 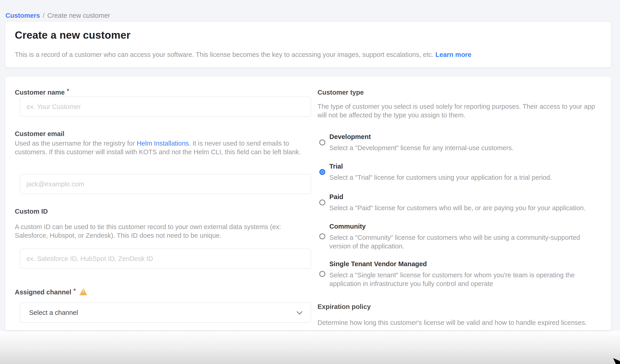 What do you see at coordinates (341, 92) in the screenshot?
I see `customer-type-heading: Customer type` at bounding box center [341, 92].